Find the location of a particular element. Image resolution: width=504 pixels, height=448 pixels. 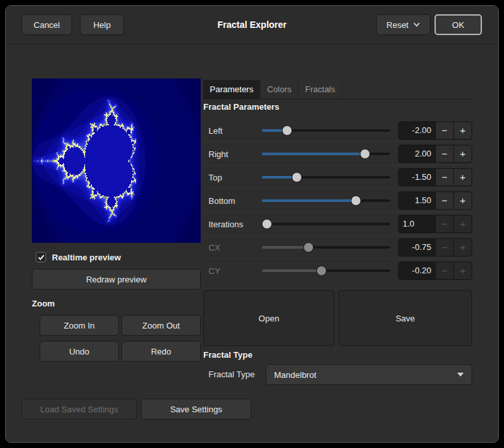

param-label: Iterations is located at coordinates (232, 225).